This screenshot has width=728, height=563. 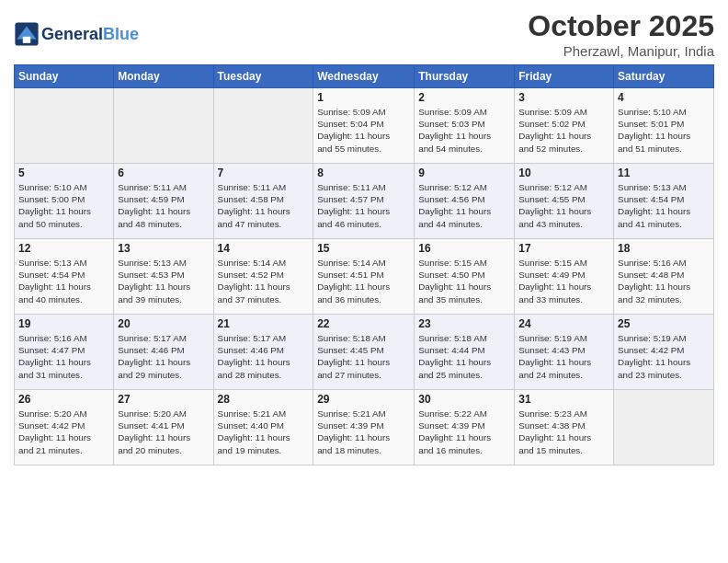 I want to click on day-info: Sunrise: 5:20 AMSunset: 4:42 PMDaylight:…, so click(x=64, y=432).